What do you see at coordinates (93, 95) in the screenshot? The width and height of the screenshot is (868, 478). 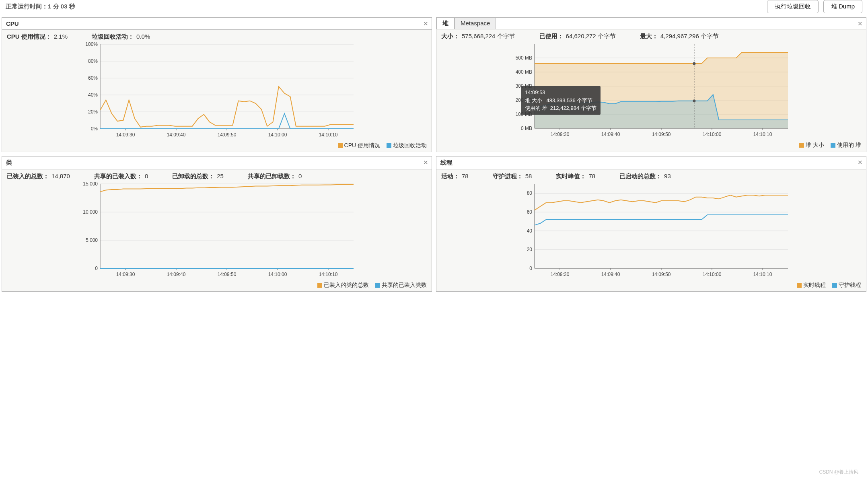 I see `svg-text: 40%` at bounding box center [93, 95].